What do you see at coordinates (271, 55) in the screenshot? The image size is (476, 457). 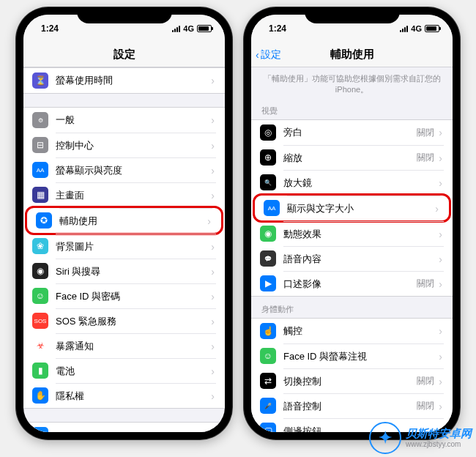 I see `back-label: 設定` at bounding box center [271, 55].